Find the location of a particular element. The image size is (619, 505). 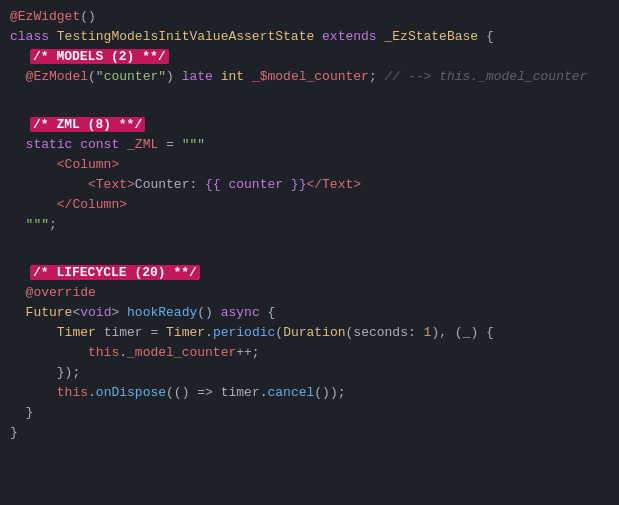

base-class: _EzStateBase is located at coordinates (431, 36).